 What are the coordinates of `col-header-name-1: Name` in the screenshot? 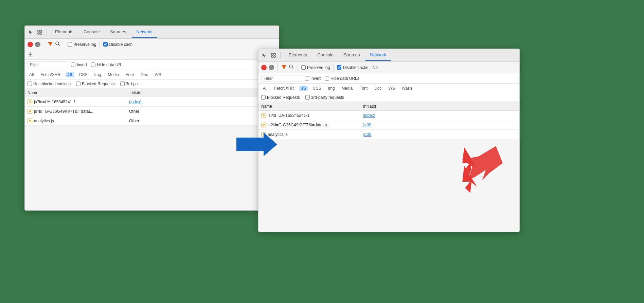 It's located at (78, 93).